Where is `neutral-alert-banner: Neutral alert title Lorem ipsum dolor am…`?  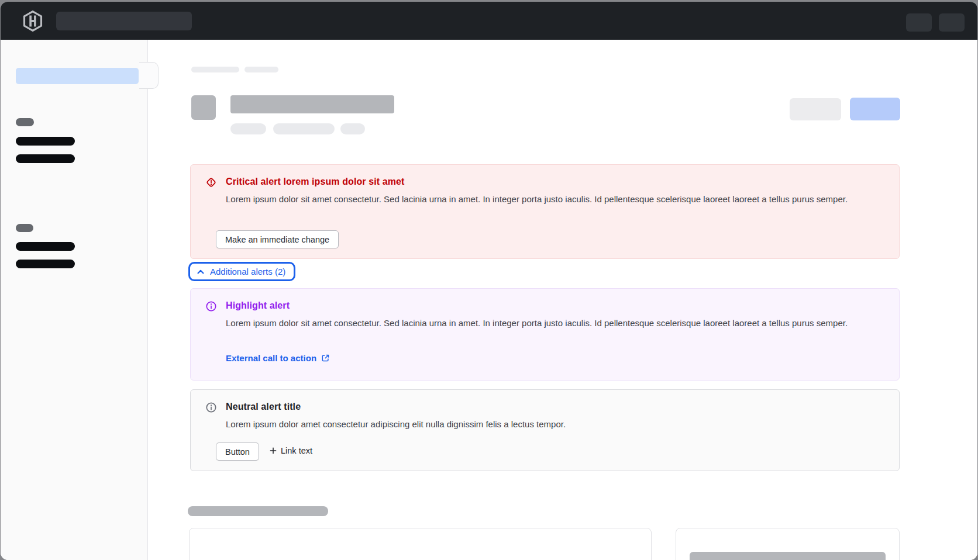 neutral-alert-banner: Neutral alert title Lorem ipsum dolor am… is located at coordinates (545, 430).